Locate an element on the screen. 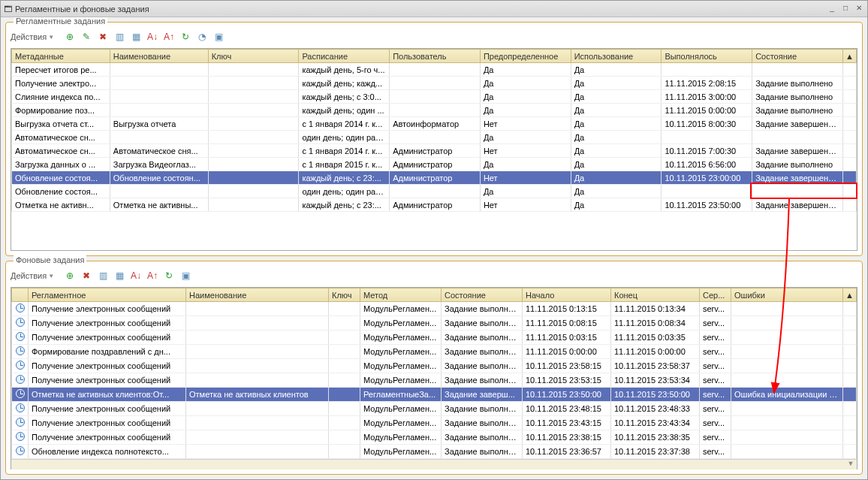  table-row: Автоматическое сн...Автоматическое сня..… is located at coordinates (434, 151).